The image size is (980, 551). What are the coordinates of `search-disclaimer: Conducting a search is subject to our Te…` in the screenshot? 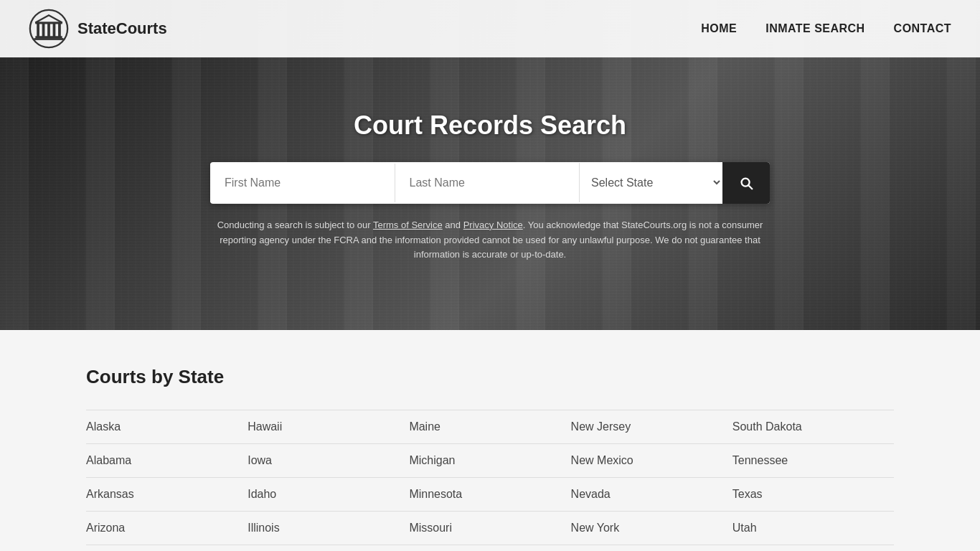 It's located at (490, 240).